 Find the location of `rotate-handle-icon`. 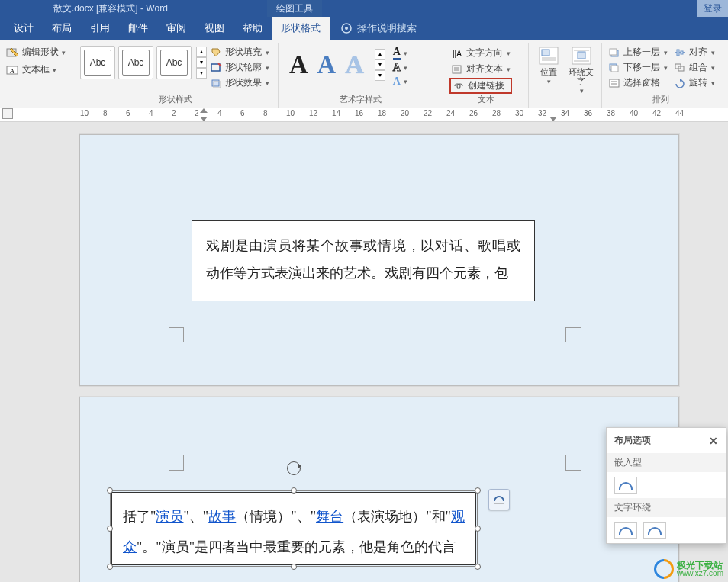

rotate-handle-icon is located at coordinates (295, 469).